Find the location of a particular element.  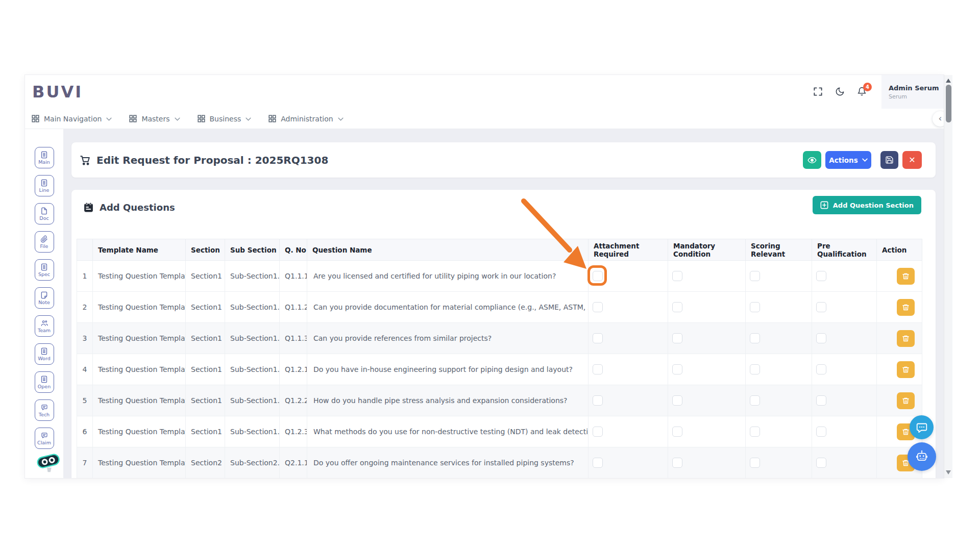

fullscreen-icon is located at coordinates (818, 92).